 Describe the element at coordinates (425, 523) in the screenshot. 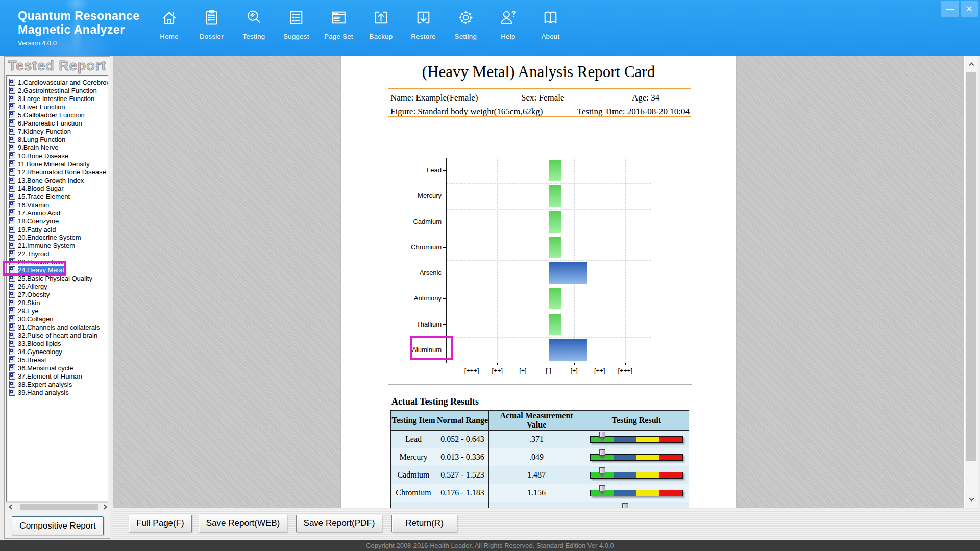

I see `return-button: Return(R)` at that location.